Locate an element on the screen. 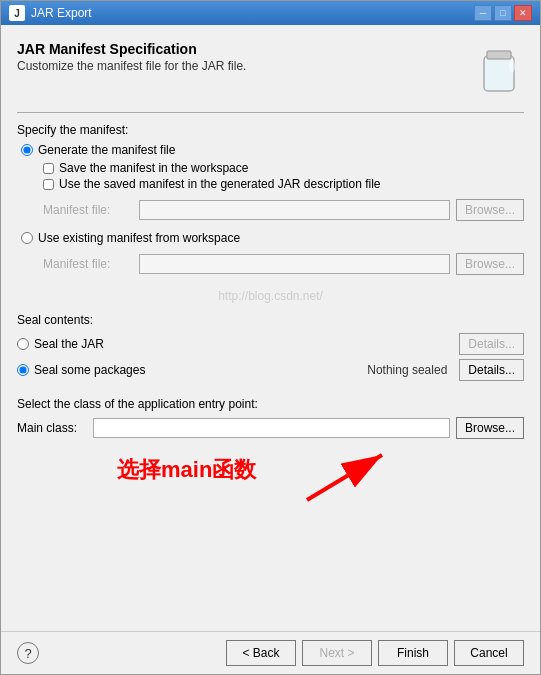  page-title: JAR Manifest Specification is located at coordinates (132, 49).